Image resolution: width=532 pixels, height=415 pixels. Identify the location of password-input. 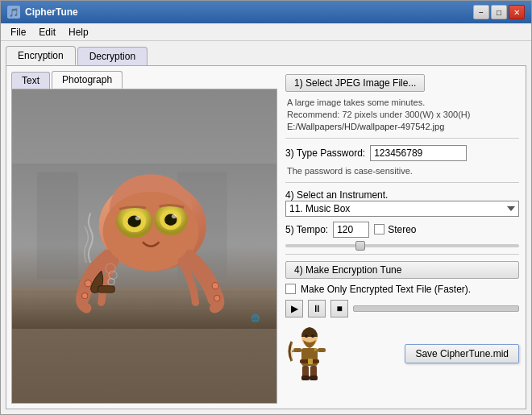
(418, 153).